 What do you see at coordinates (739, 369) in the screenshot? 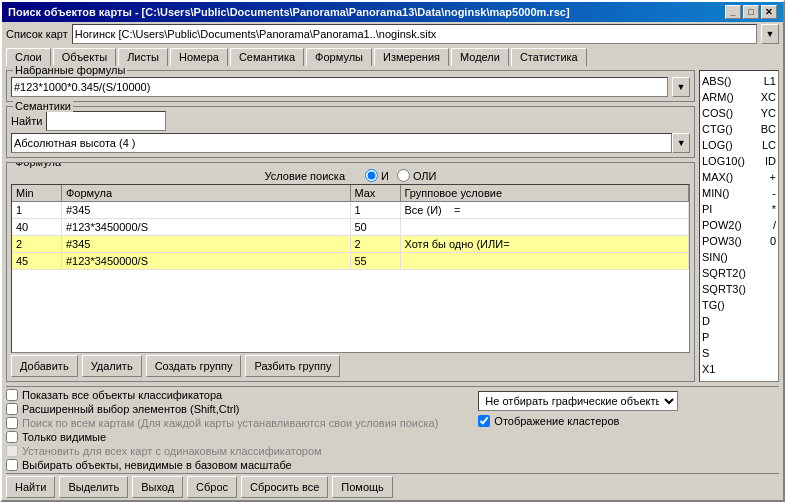
I see `right-panel-item: X1` at bounding box center [739, 369].